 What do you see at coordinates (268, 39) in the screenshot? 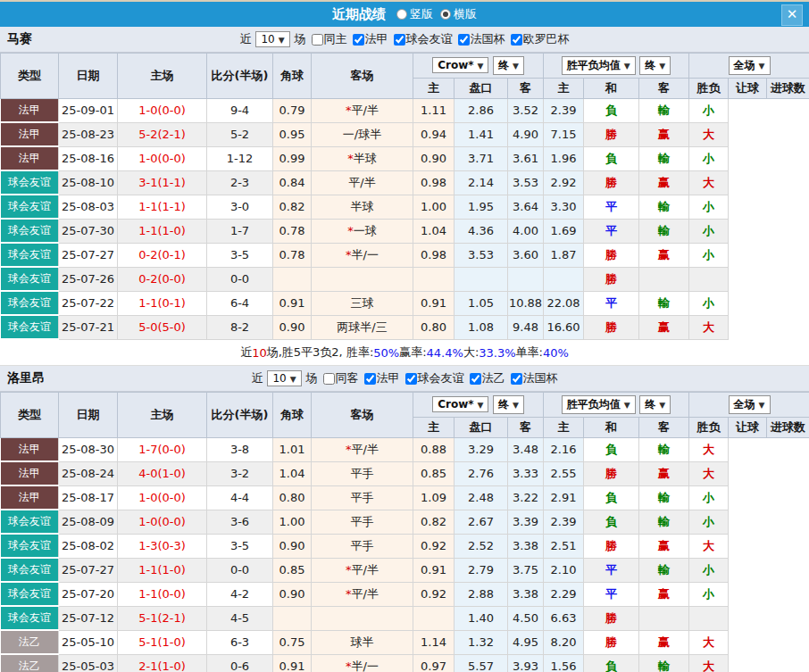
I see `match-count-value: 10` at bounding box center [268, 39].